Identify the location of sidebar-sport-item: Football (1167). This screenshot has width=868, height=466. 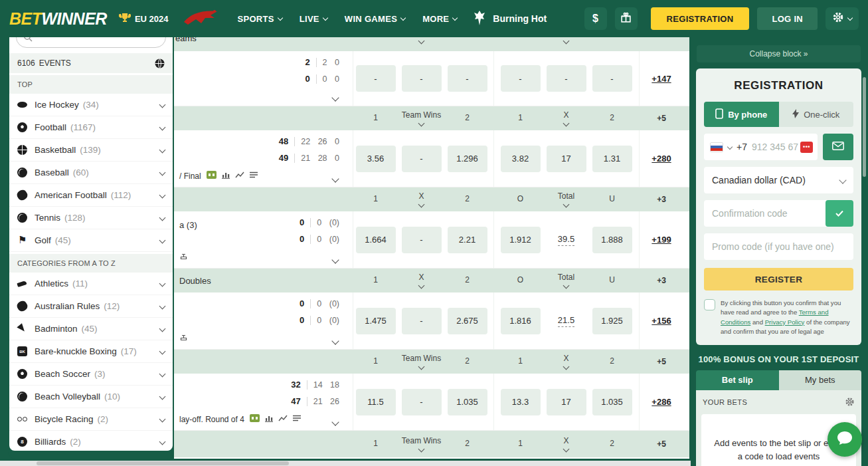
(91, 128).